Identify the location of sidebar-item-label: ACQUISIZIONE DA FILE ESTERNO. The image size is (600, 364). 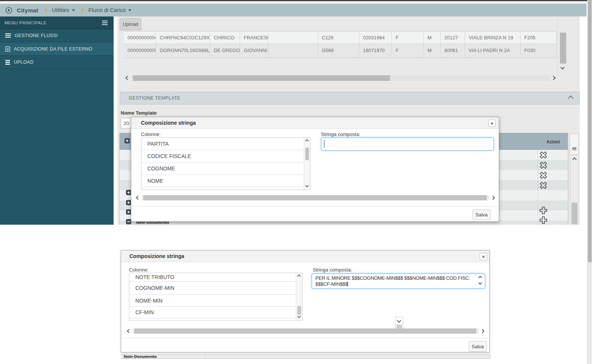
(53, 49).